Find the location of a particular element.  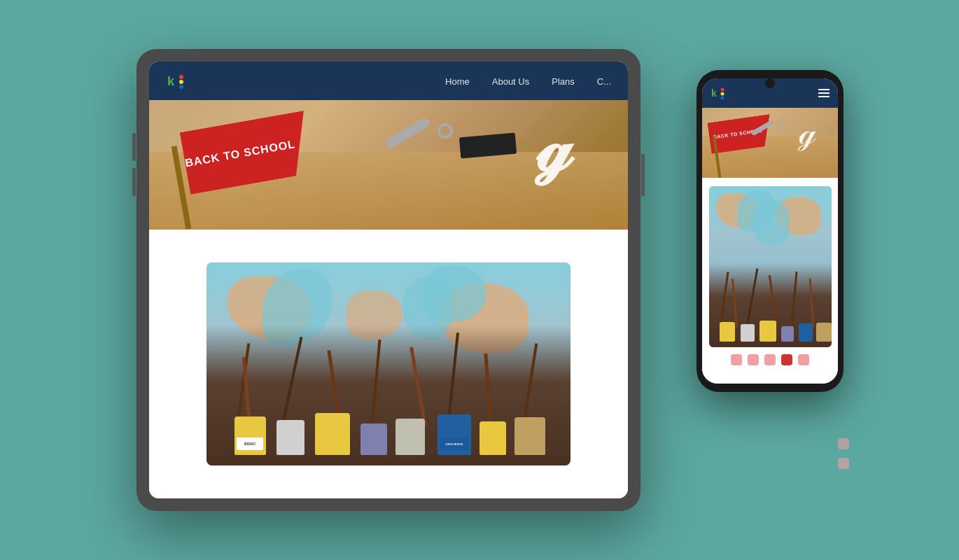

logo-icon: k is located at coordinates (176, 81).